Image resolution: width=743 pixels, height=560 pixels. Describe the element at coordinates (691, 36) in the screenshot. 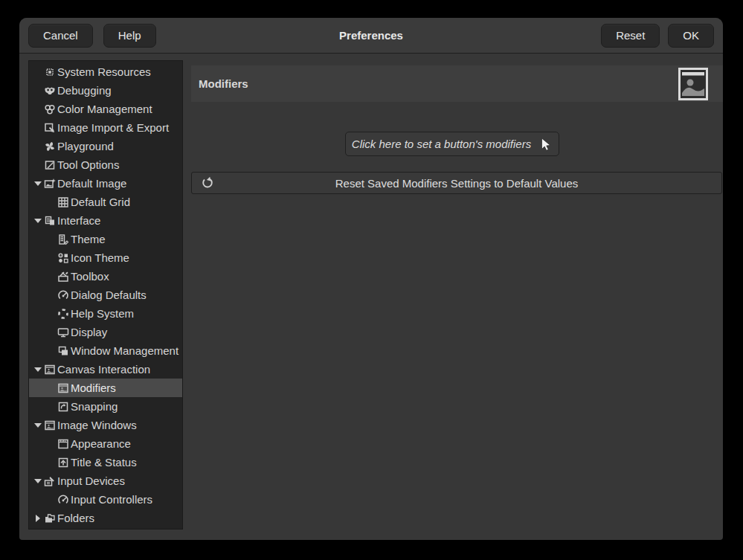

I see `ok-button: OK` at that location.